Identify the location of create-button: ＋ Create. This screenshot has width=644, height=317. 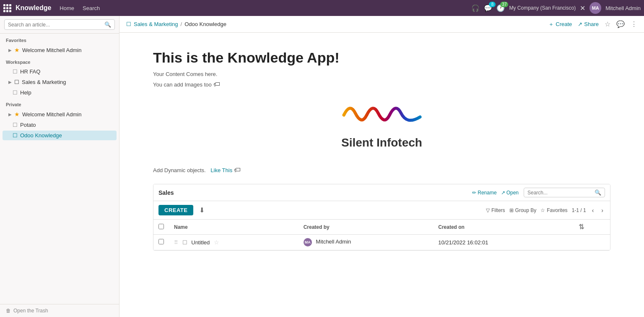
(560, 24).